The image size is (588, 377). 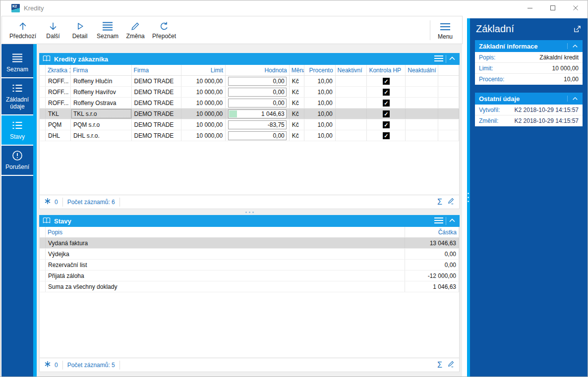 What do you see at coordinates (80, 30) in the screenshot?
I see `toolbar-button-detail: Detail` at bounding box center [80, 30].